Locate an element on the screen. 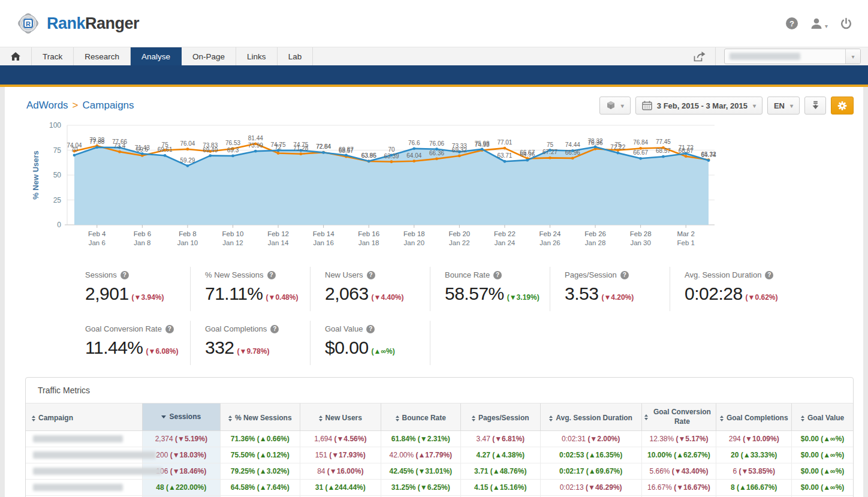  svg-text: 76.6 is located at coordinates (414, 143).